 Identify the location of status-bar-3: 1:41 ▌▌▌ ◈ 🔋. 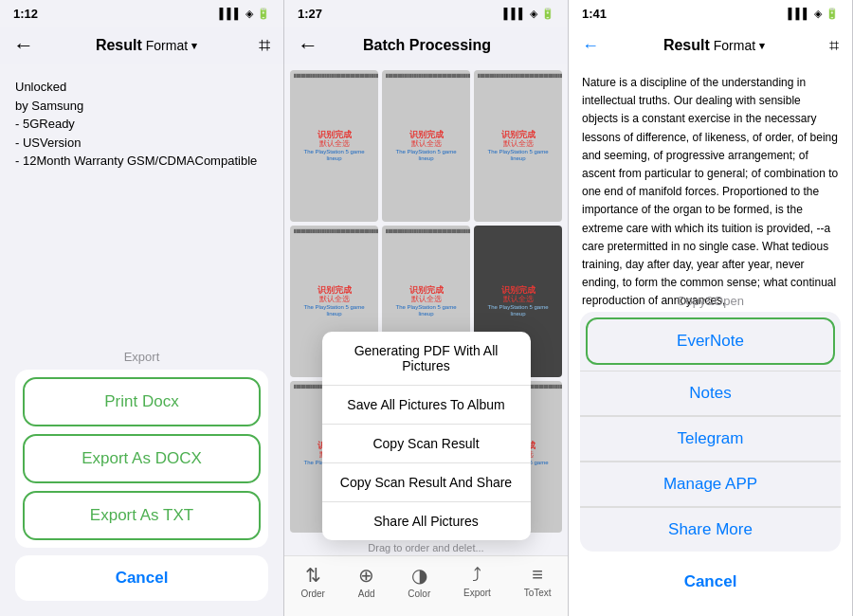
(711, 13).